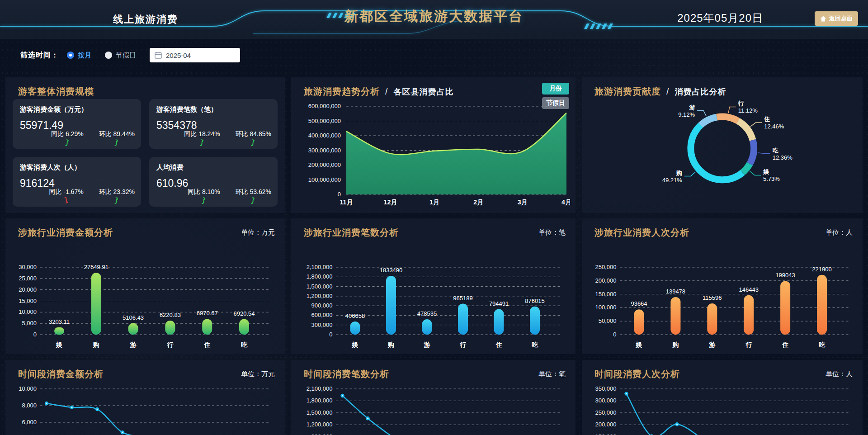  Describe the element at coordinates (717, 153) in the screenshot. I see `donut-slice-购` at that location.